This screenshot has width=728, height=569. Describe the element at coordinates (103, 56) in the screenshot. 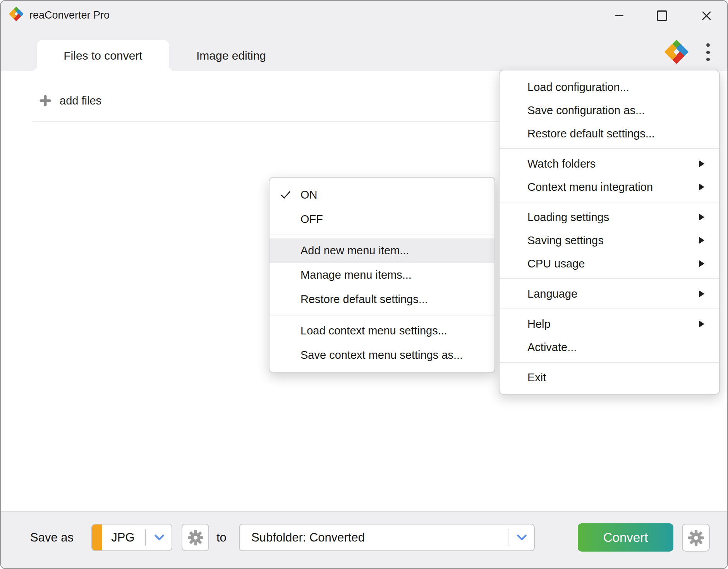

I see `tab-files-to-convert: Files to convert` at that location.